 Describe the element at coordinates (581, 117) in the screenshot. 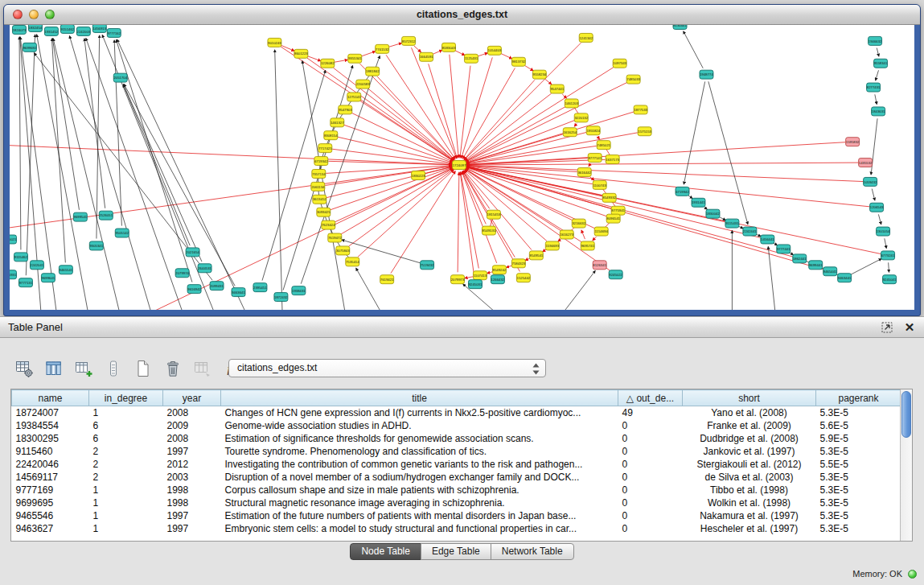

I see `graph-node: 3220132` at that location.